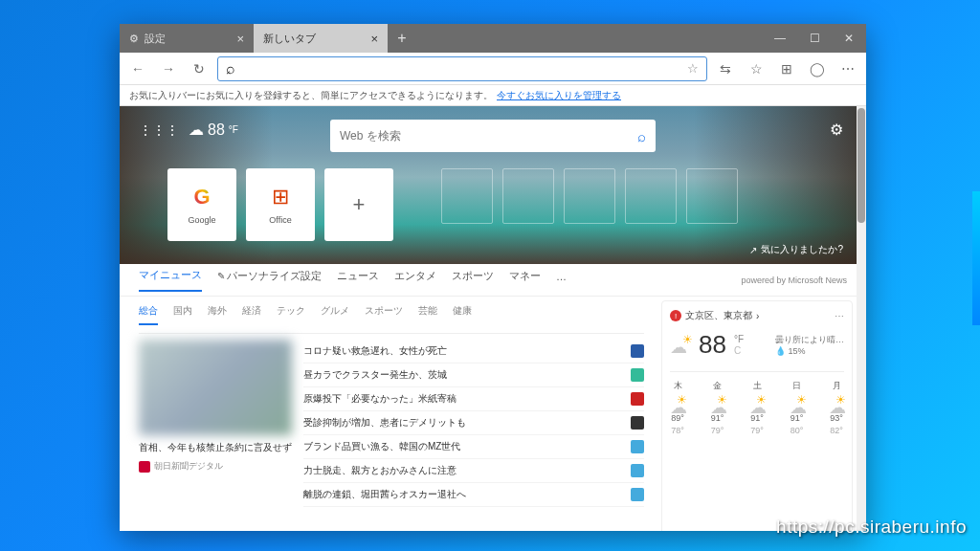 This screenshot has height=551, width=980. I want to click on headline-item: 受診抑制が増加、患者にデメリットも, so click(474, 423).